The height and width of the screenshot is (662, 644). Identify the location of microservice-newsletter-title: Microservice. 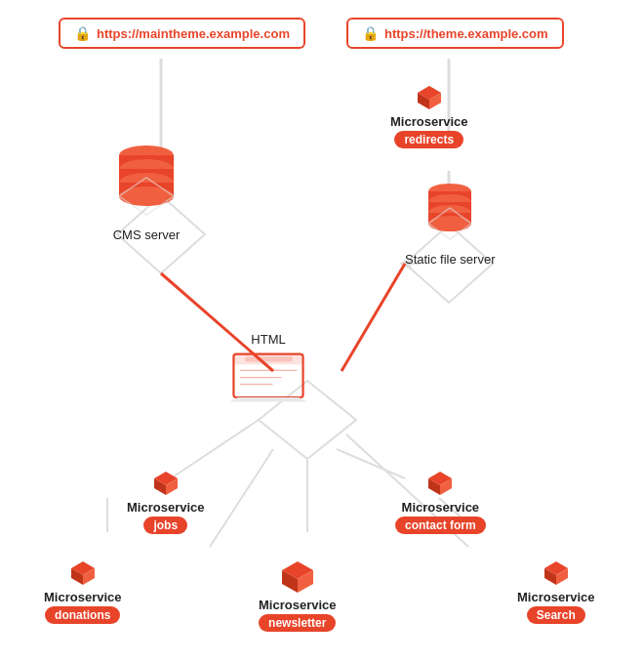
(298, 605).